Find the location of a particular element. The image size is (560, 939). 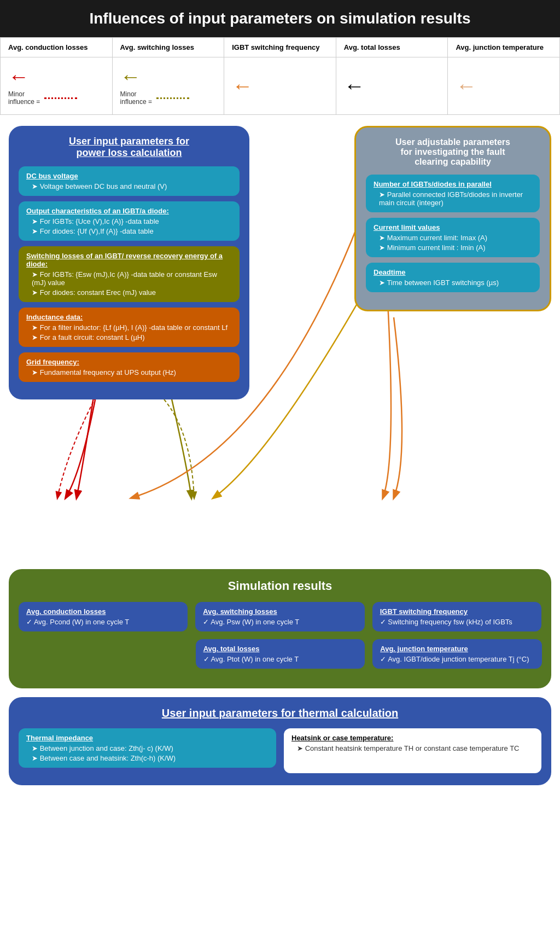

thermal-impedance-item-2: Between case and heatsink: Zth(c-h) (K/W… is located at coordinates (150, 758).